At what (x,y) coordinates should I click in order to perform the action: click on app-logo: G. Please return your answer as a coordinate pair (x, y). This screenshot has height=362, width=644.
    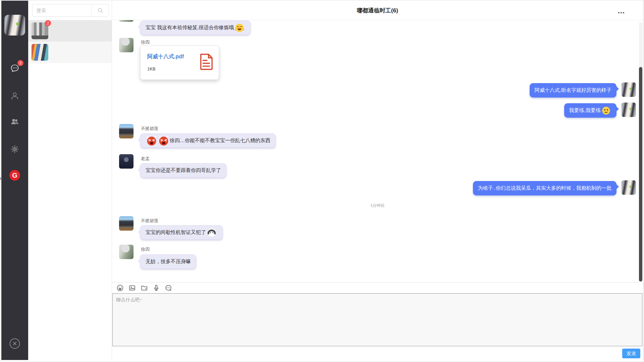
    Looking at the image, I should click on (15, 175).